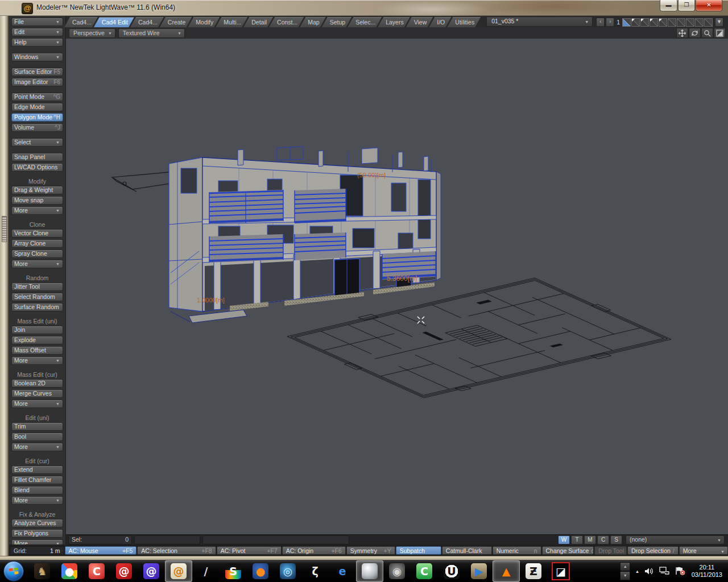 The image size is (728, 582). I want to click on network-icon, so click(664, 571).